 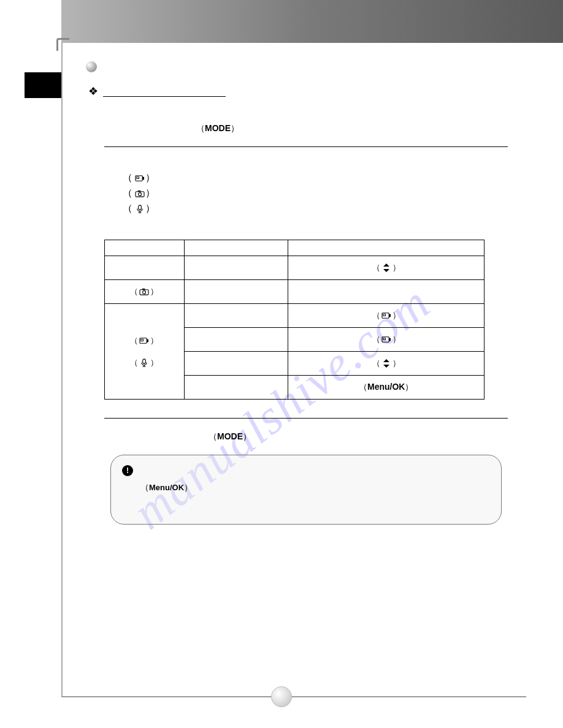 What do you see at coordinates (367, 436) in the screenshot?
I see `mode-label-line-2: （MODE）` at bounding box center [367, 436].